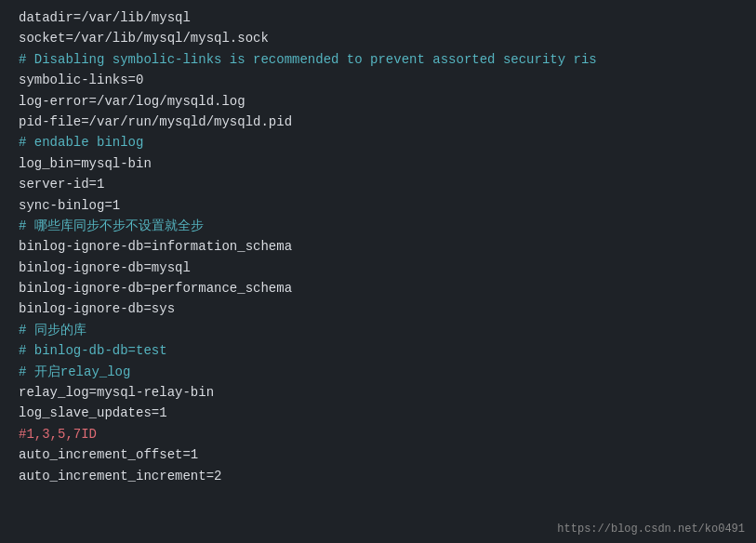 The image size is (756, 543). Describe the element at coordinates (387, 101) in the screenshot. I see `code-line: log-error=/var/log/mysqld.log` at that location.